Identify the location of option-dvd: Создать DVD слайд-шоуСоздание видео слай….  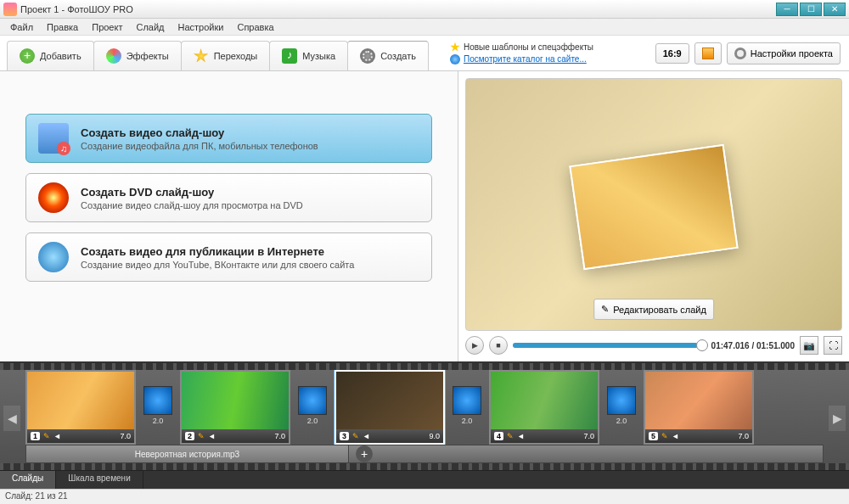
(229, 198).